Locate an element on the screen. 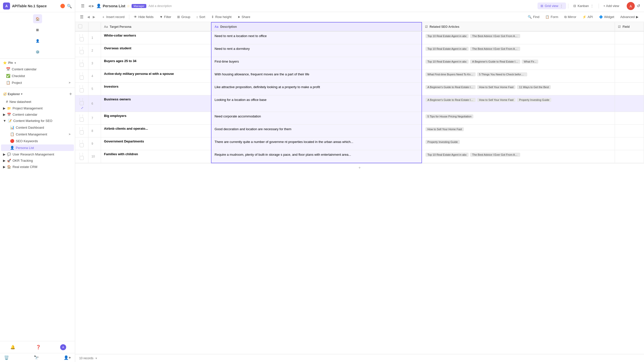 The image size is (644, 362). seo-article-tag: 11 Ways to Get the Best is located at coordinates (534, 87).